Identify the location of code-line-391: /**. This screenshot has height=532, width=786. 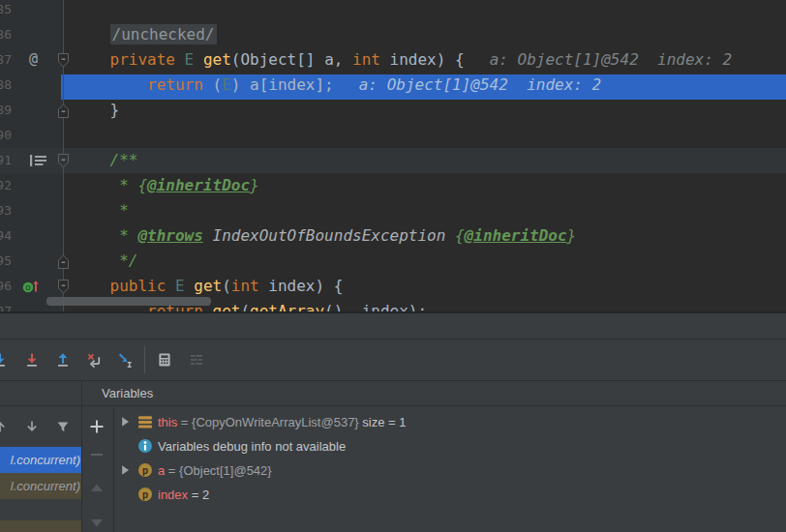
(105, 161).